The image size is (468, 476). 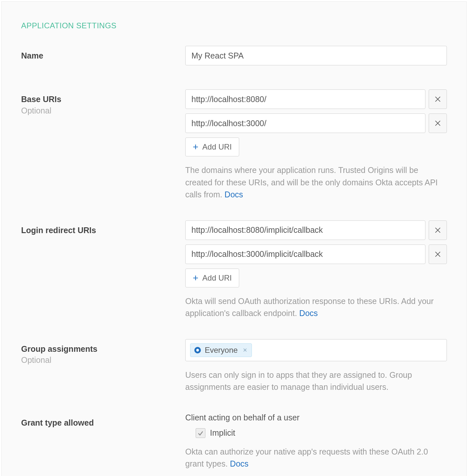 What do you see at coordinates (103, 99) in the screenshot?
I see `base-uris-label: Base URIs` at bounding box center [103, 99].